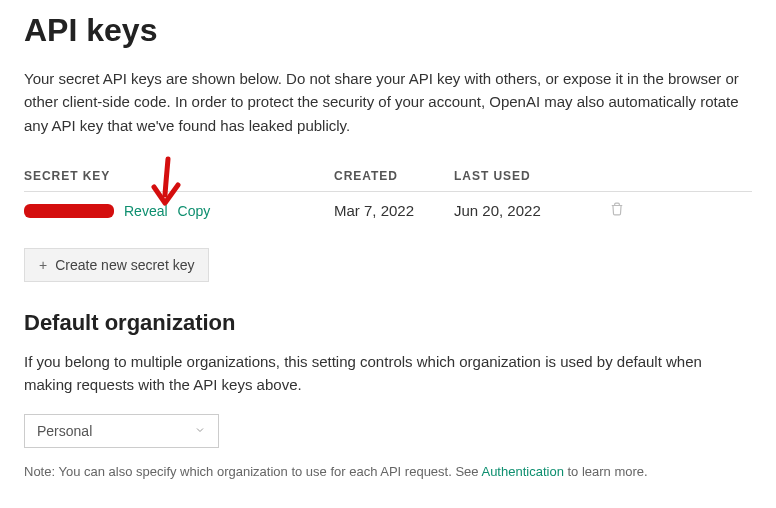  Describe the element at coordinates (69, 211) in the screenshot. I see `redacted-key` at that location.